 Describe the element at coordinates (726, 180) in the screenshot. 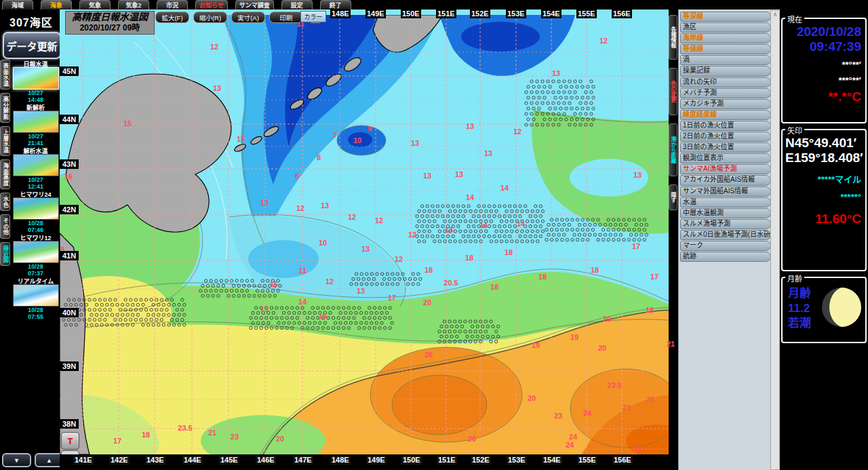

I see `menu-item-アカイカ外国船AIS情報: アカイカ外国船AIS情報` at that location.